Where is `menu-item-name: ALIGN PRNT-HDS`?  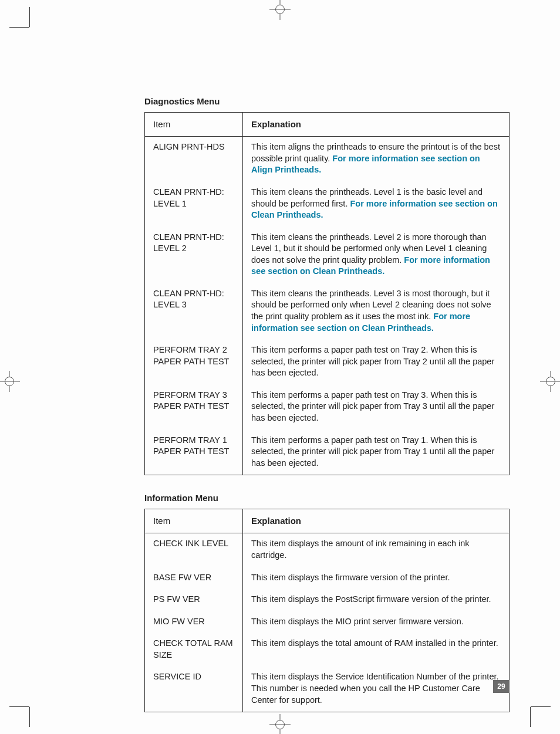 menu-item-name: ALIGN PRNT-HDS is located at coordinates (194, 160).